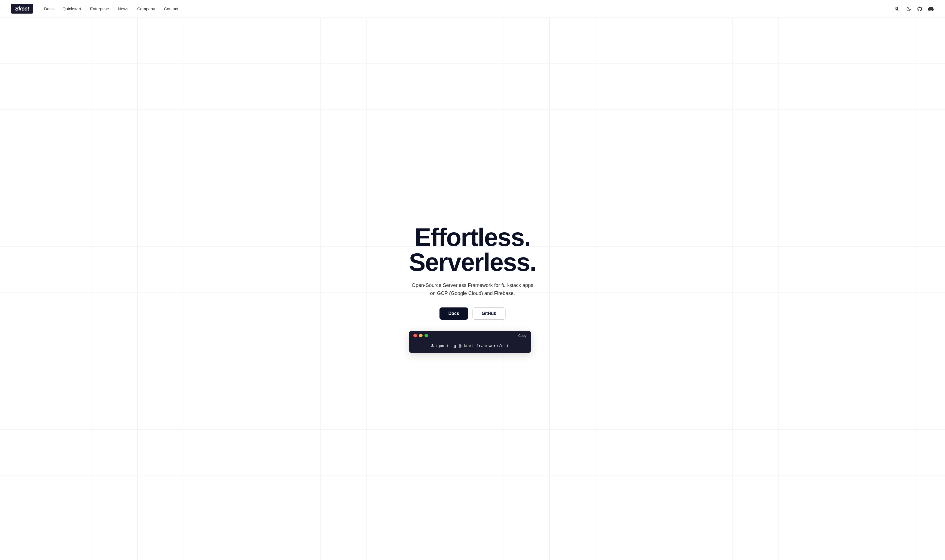  I want to click on hero-title: Effortless. Serverless., so click(473, 250).